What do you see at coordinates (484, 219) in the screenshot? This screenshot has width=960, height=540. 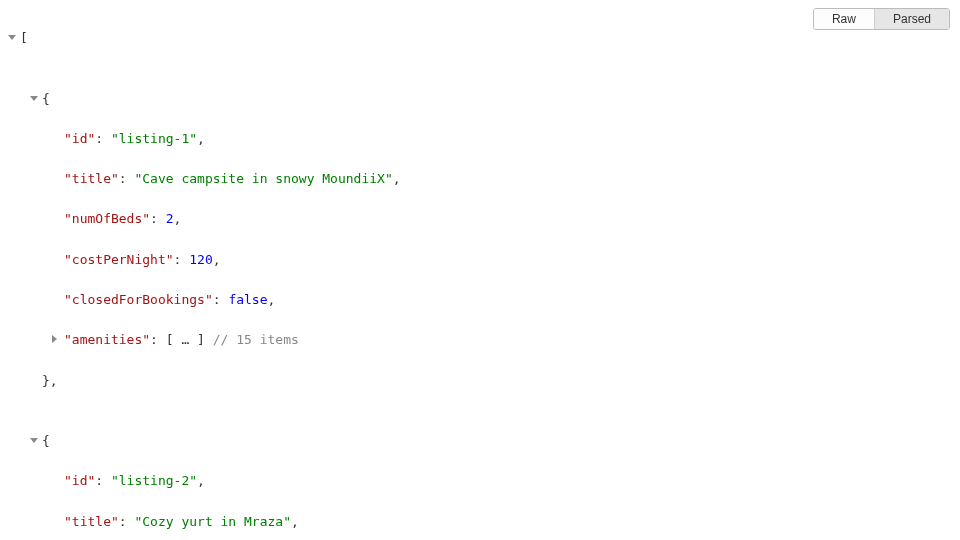 I see `json-line: "numOfBeds": 2,` at bounding box center [484, 219].